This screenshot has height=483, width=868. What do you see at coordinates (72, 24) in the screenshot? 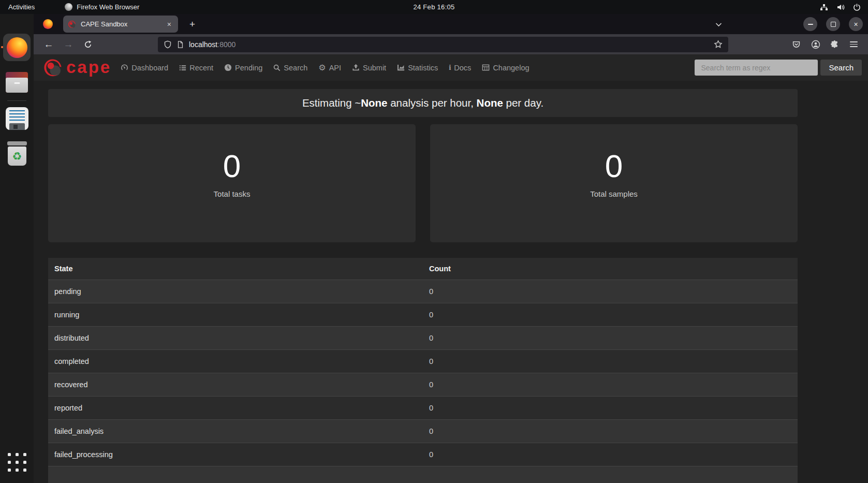
I see `cape-favicon` at bounding box center [72, 24].